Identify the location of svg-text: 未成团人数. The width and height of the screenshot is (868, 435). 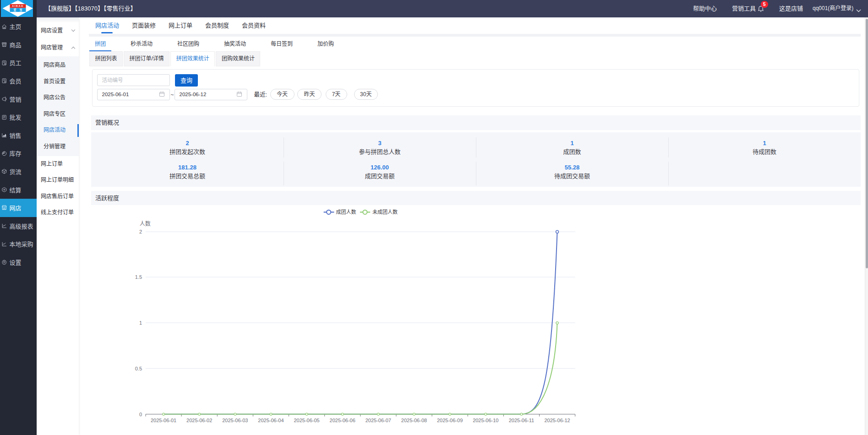
(385, 212).